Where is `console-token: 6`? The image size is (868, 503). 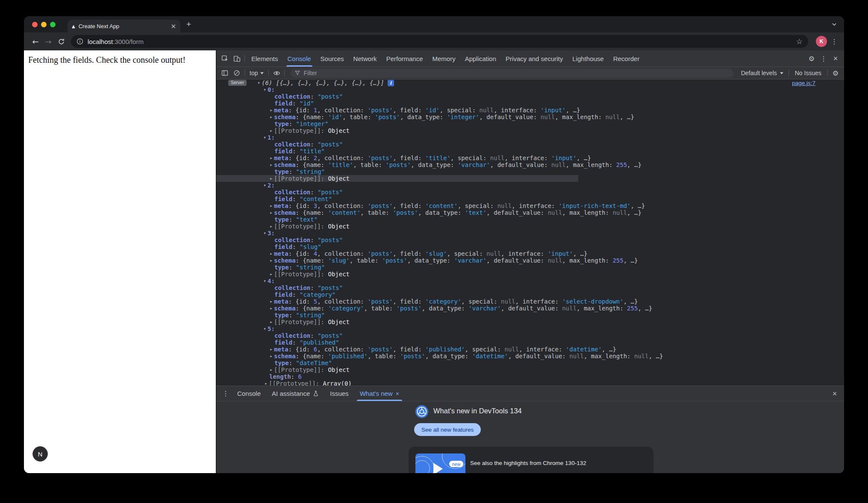
console-token: 6 is located at coordinates (315, 349).